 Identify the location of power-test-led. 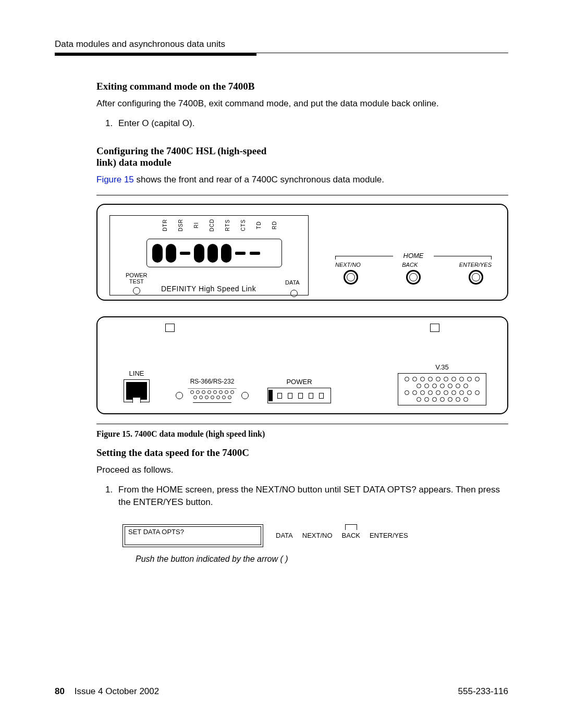
(137, 291).